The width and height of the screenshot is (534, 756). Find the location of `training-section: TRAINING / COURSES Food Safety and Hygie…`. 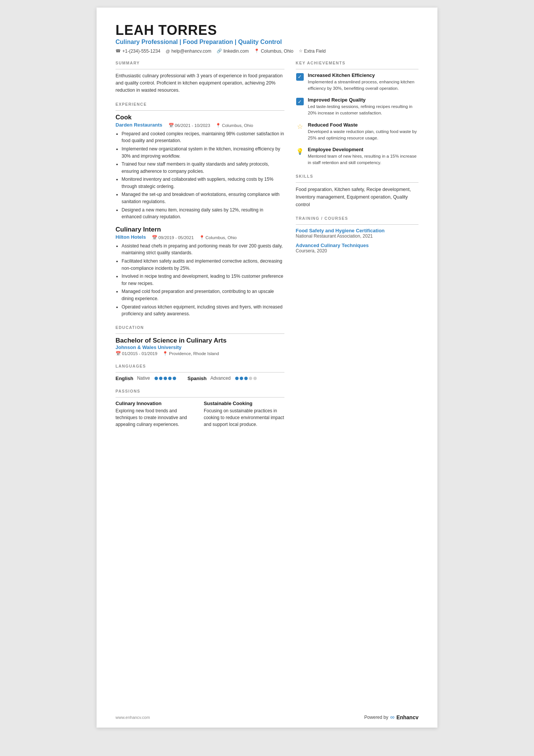

training-section: TRAINING / COURSES Food Safety and Hygie… is located at coordinates (357, 235).